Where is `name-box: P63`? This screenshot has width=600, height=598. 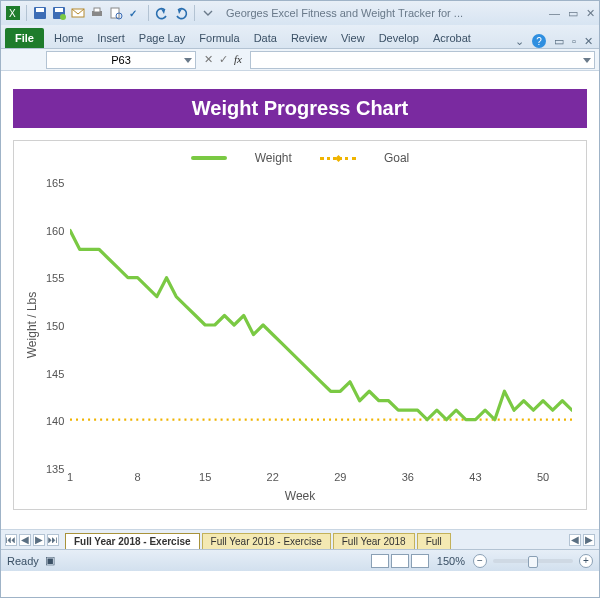 name-box: P63 is located at coordinates (121, 60).